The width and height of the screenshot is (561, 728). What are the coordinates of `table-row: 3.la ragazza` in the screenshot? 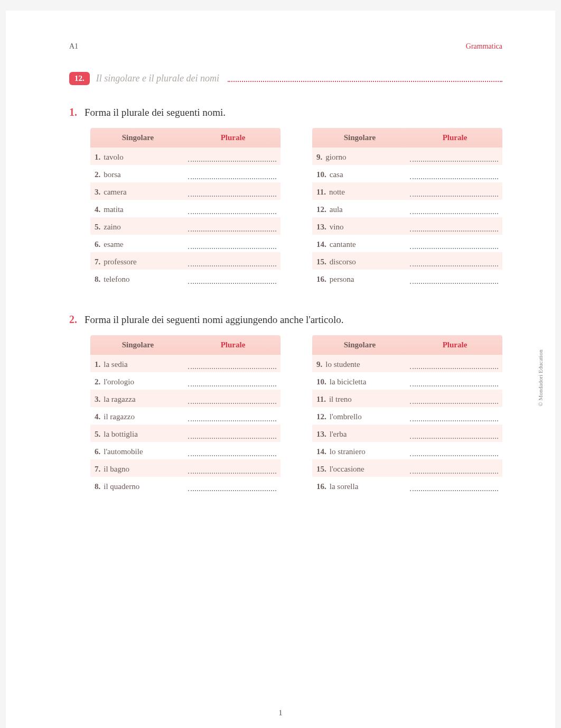 It's located at (185, 399).